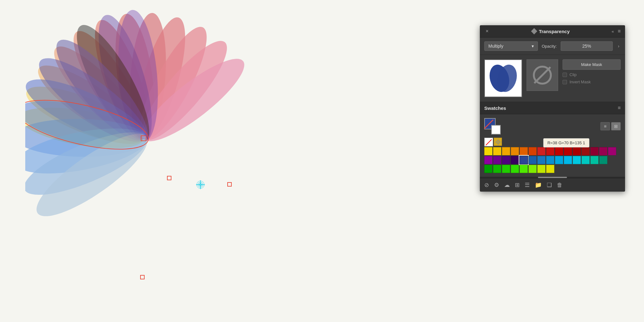 This screenshot has height=322, width=644. Describe the element at coordinates (612, 32) in the screenshot. I see `collapse-button: «` at that location.